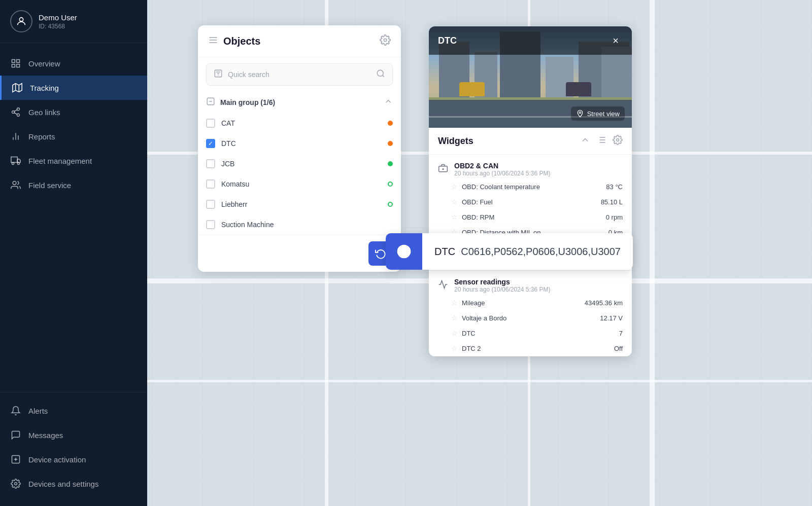  I want to click on sidebar-item-alerts: Alerts, so click(74, 411).